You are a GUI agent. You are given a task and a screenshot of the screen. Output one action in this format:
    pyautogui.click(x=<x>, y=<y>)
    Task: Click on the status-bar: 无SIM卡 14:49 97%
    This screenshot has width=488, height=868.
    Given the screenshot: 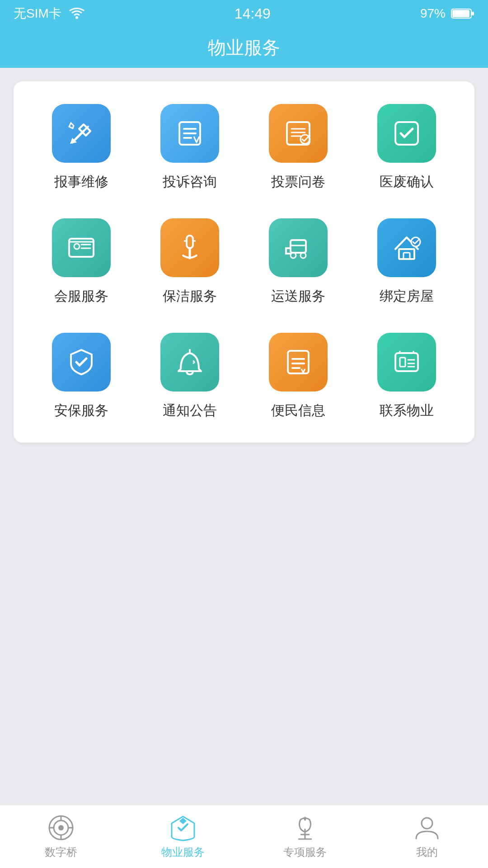 What is the action you would take?
    pyautogui.click(x=244, y=14)
    